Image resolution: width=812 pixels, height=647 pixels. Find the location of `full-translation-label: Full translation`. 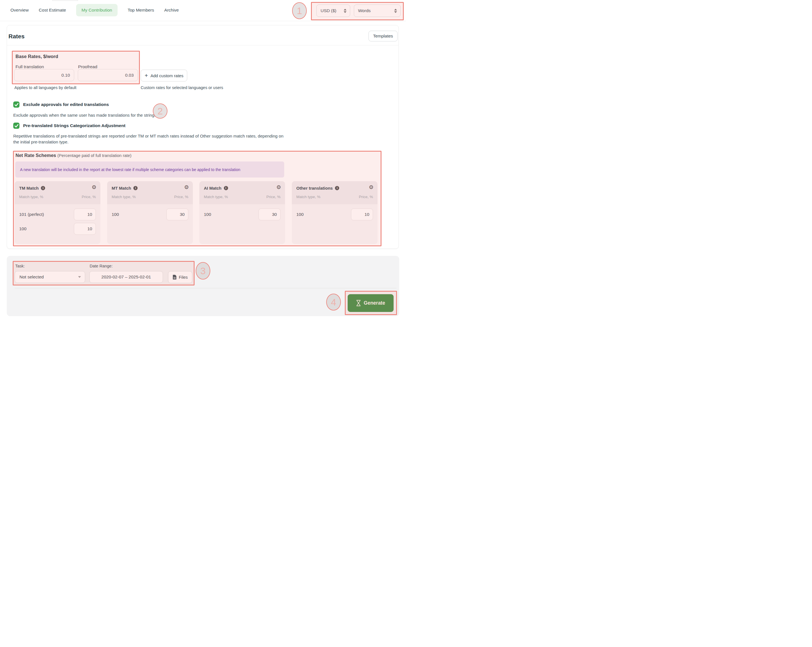

full-translation-label: Full translation is located at coordinates (30, 67).